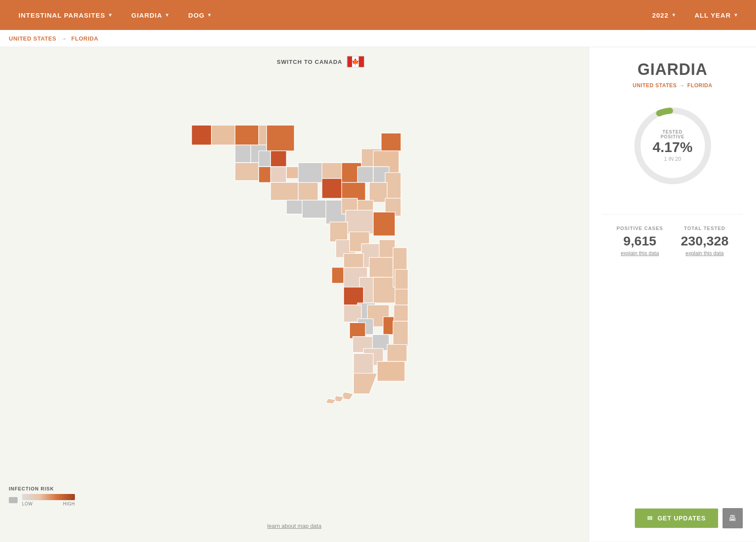  I want to click on donut-label: TESTED POSITIVE, so click(673, 134).